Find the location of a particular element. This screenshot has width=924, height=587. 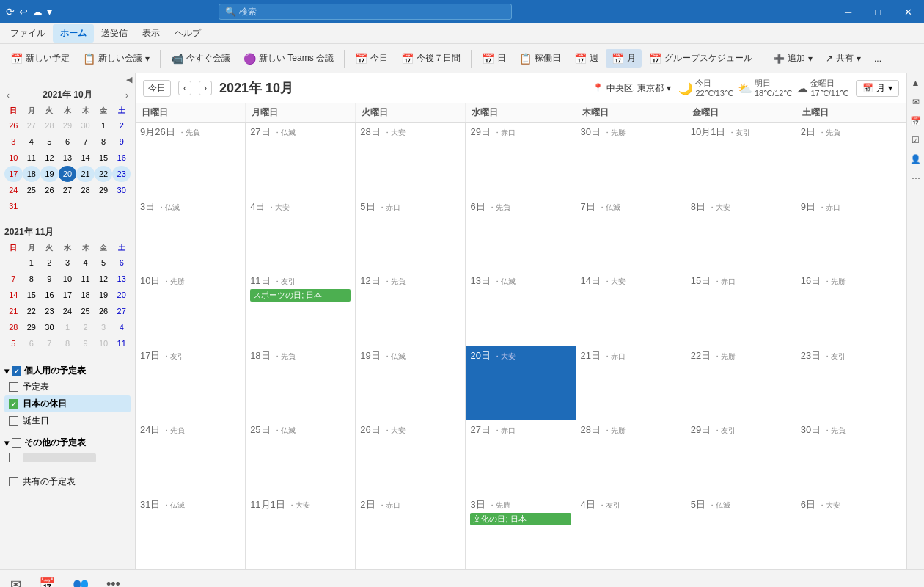

cal-cell: 31日・仏滅 is located at coordinates (191, 533).